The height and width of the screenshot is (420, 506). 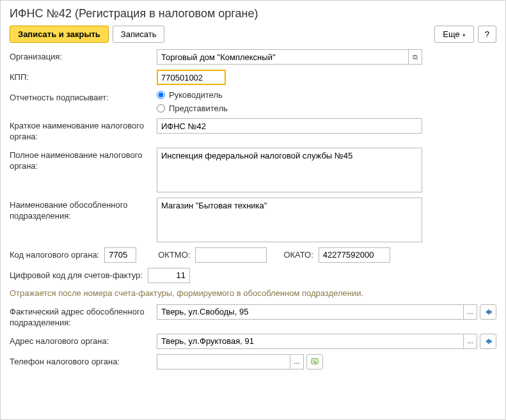 I want to click on oktmo-label: ОКТМО:, so click(x=174, y=254).